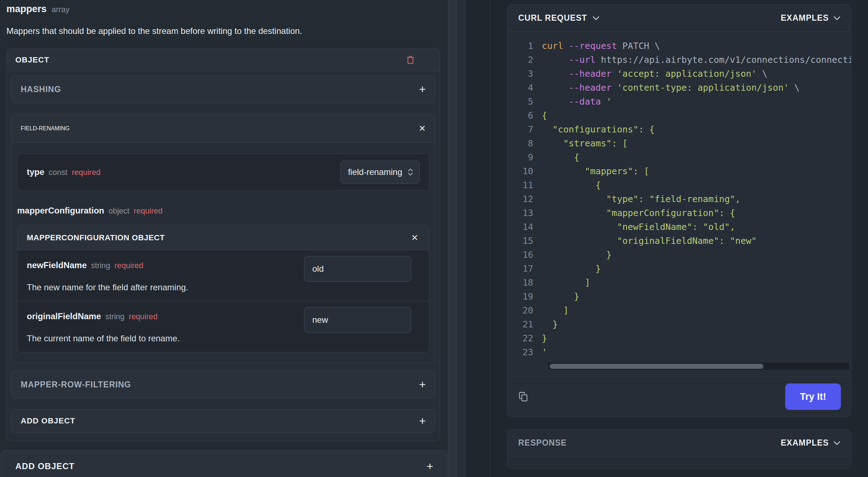 This screenshot has height=477, width=868. What do you see at coordinates (410, 60) in the screenshot?
I see `trash-icon` at bounding box center [410, 60].